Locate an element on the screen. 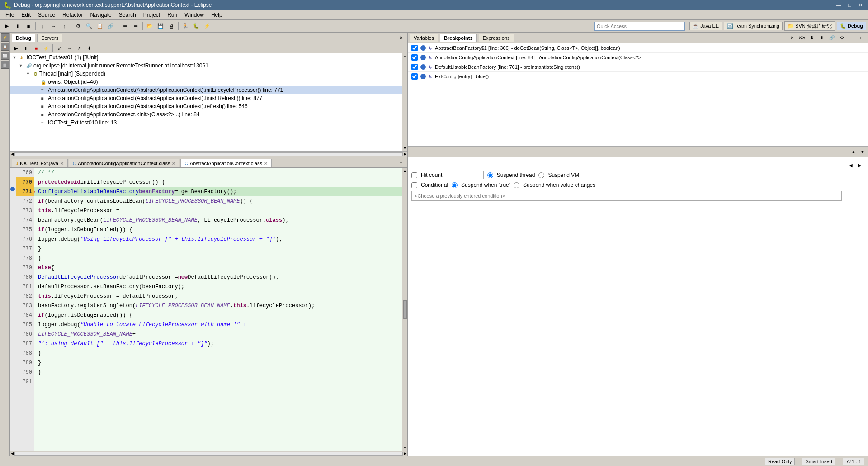  right-scroll-down: ▼ is located at coordinates (863, 152).